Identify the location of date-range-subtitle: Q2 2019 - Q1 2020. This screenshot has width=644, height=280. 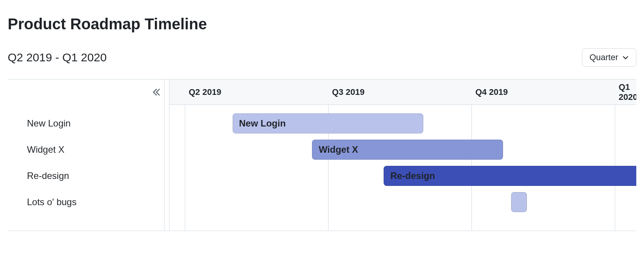
(57, 57).